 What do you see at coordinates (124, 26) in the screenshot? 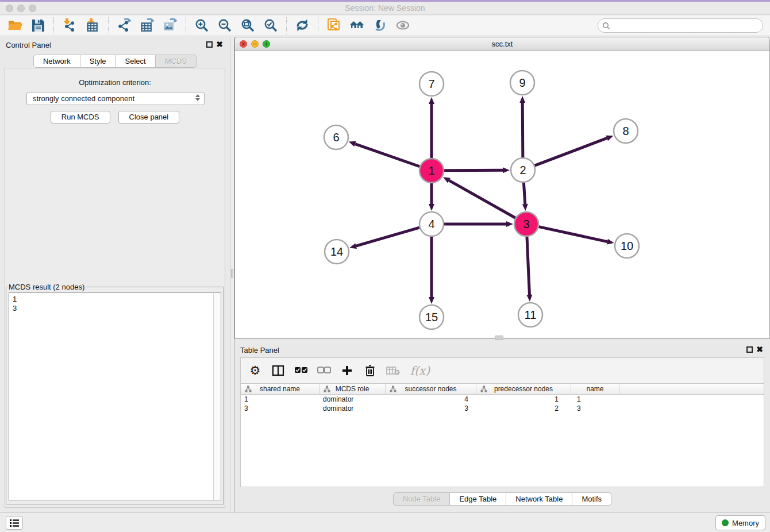
I see `export-network-button` at bounding box center [124, 26].